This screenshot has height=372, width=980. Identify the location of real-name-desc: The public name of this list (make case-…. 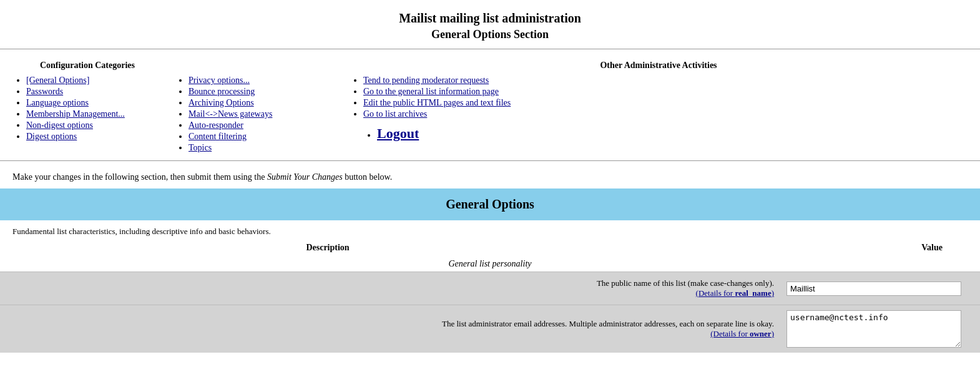
(685, 283).